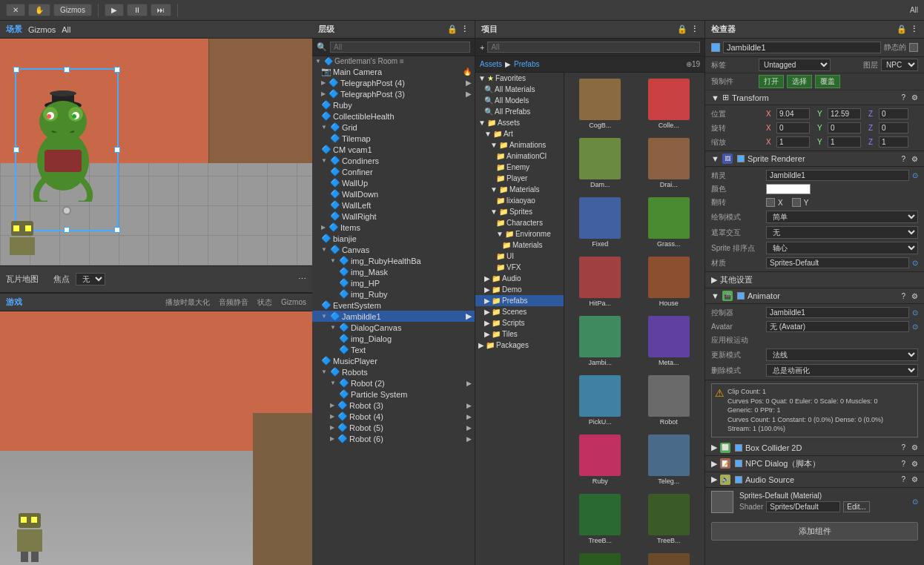 The image size is (924, 565). Describe the element at coordinates (39, 10) in the screenshot. I see `tool-hand: ✋` at that location.